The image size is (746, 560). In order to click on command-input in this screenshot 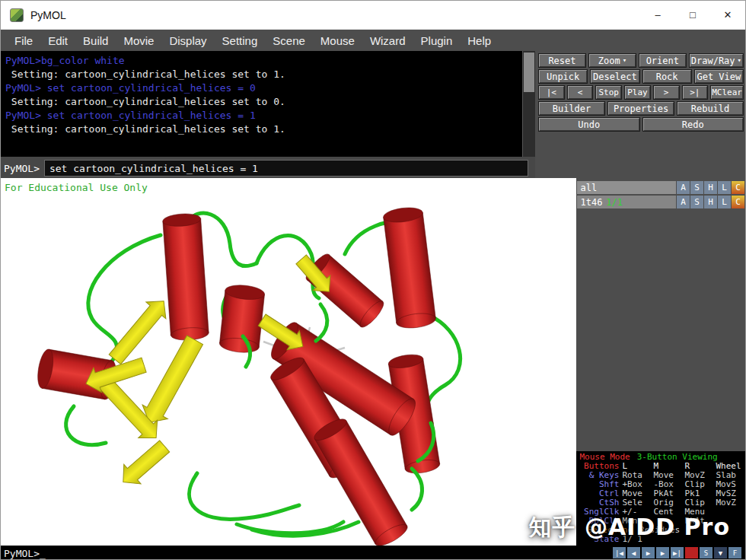, I will do `click(286, 168)`.